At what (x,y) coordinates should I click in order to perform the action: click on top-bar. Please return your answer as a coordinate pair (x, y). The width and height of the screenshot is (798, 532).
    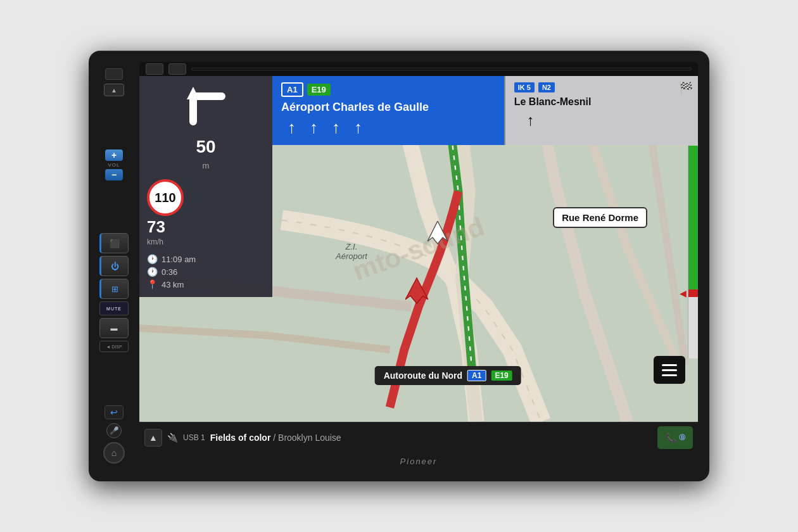
    Looking at the image, I should click on (419, 69).